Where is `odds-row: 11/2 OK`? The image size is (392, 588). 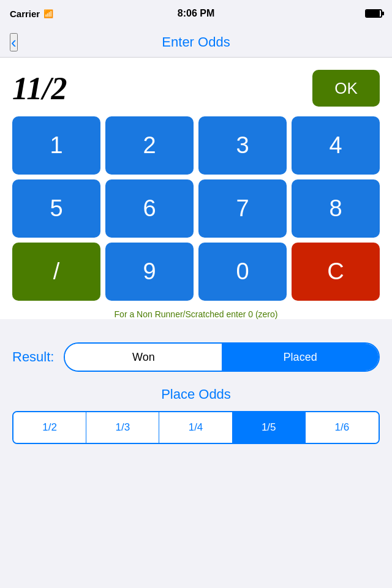
odds-row: 11/2 OK is located at coordinates (196, 88).